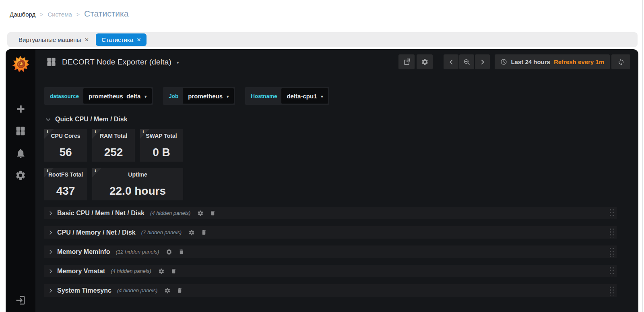 The width and height of the screenshot is (644, 312). What do you see at coordinates (482, 62) in the screenshot?
I see `time-forward-chevron-icon` at bounding box center [482, 62].